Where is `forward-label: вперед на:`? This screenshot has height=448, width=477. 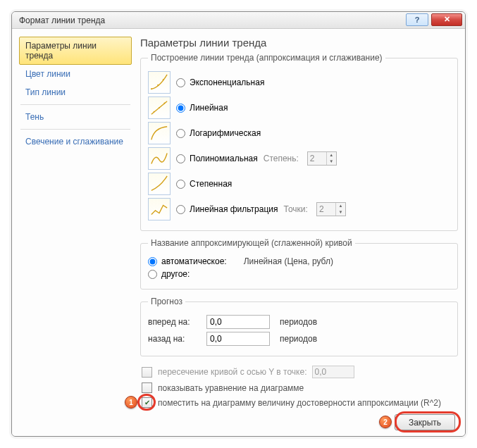
forward-label: вперед на: is located at coordinates (175, 322).